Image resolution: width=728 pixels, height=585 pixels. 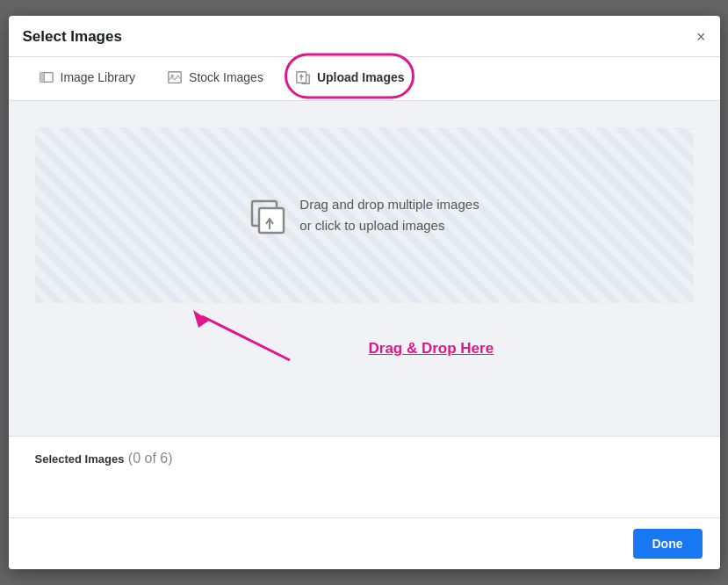 I want to click on modal-footer: Done, so click(x=364, y=543).